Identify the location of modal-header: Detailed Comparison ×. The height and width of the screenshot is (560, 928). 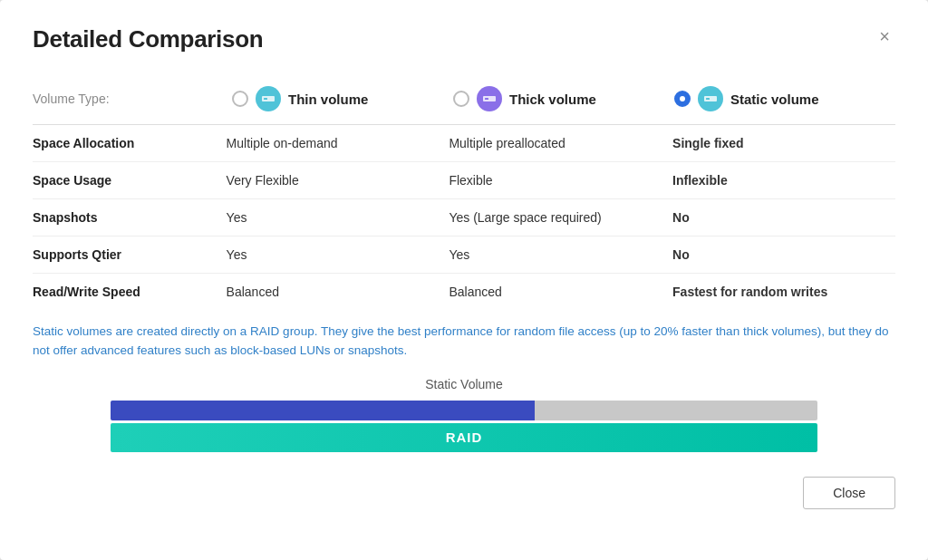
(464, 40).